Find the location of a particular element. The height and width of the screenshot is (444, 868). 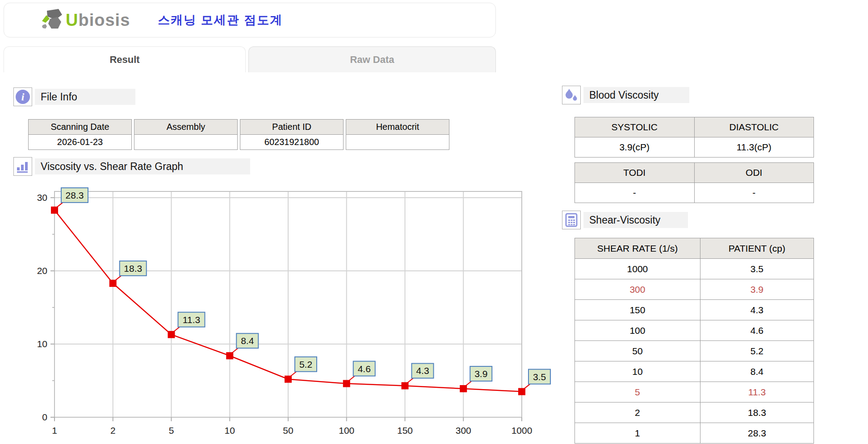

svg-text: 3.5 is located at coordinates (540, 377).